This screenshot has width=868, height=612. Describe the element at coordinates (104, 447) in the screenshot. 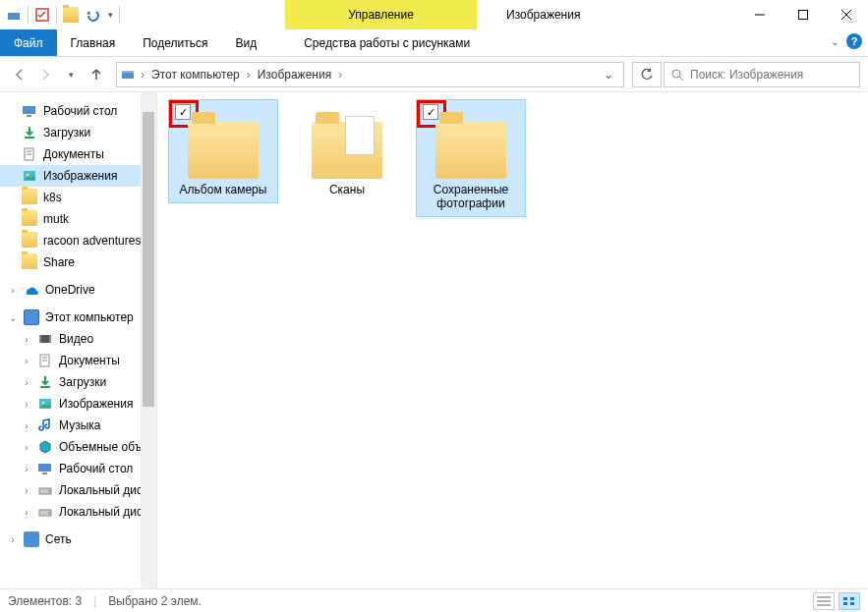

I see `sidebar-item-label: Объемные объе` at that location.